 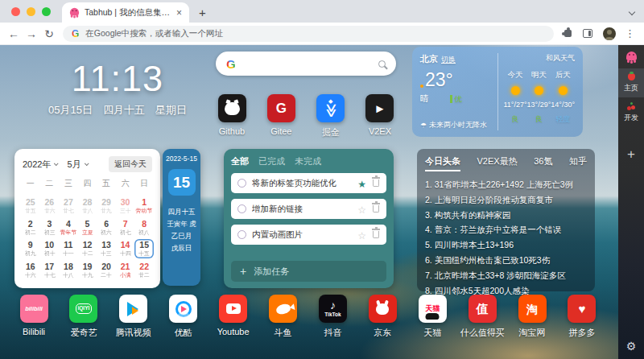 I want to click on back-to-today-button: 返回今天, so click(x=130, y=164).